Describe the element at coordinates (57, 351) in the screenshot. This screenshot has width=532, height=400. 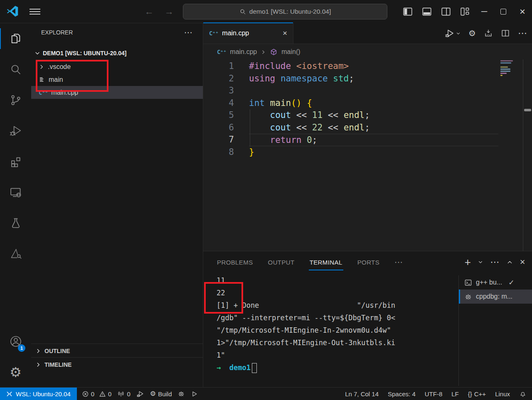
I see `outline-label: OUTLINE` at that location.